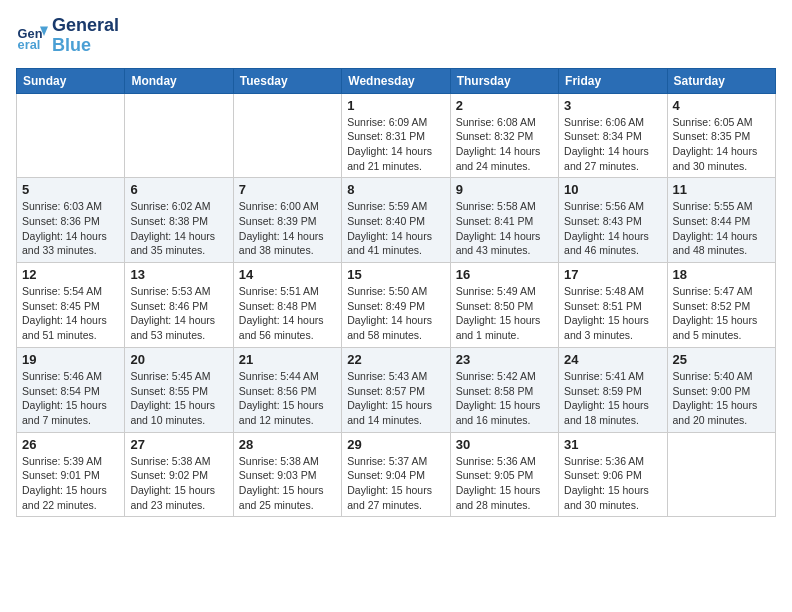  Describe the element at coordinates (288, 398) in the screenshot. I see `day-info: Sunrise: 5:44 AM Sunset: 8:56 PM Dayligh…` at that location.